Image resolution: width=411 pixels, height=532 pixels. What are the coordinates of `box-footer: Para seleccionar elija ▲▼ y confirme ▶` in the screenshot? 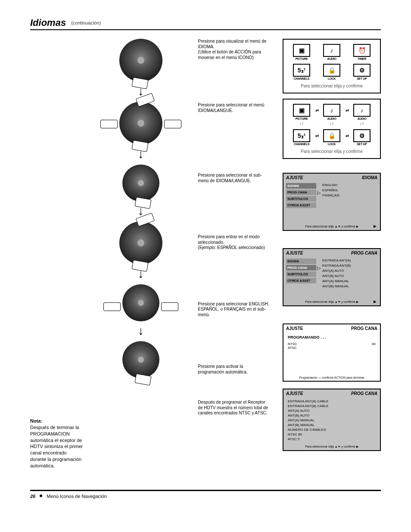 It's located at (332, 447).